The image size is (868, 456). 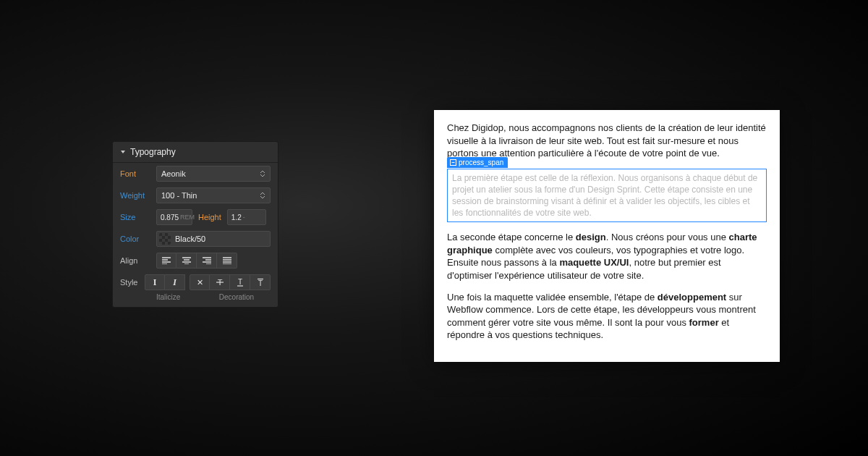 What do you see at coordinates (213, 239) in the screenshot?
I see `color-input: Black/50` at bounding box center [213, 239].